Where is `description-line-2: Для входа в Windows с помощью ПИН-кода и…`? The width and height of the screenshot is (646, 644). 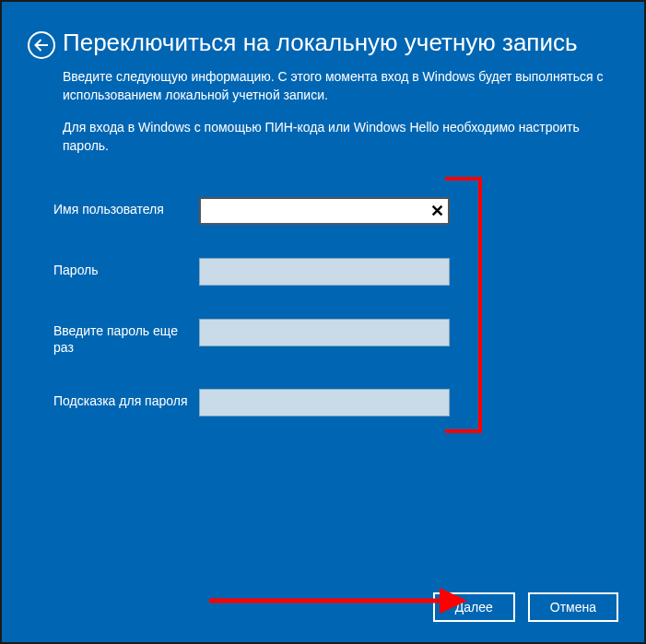 description-line-2: Для входа в Windows с помощью ПИН-кода и… is located at coordinates (335, 136).